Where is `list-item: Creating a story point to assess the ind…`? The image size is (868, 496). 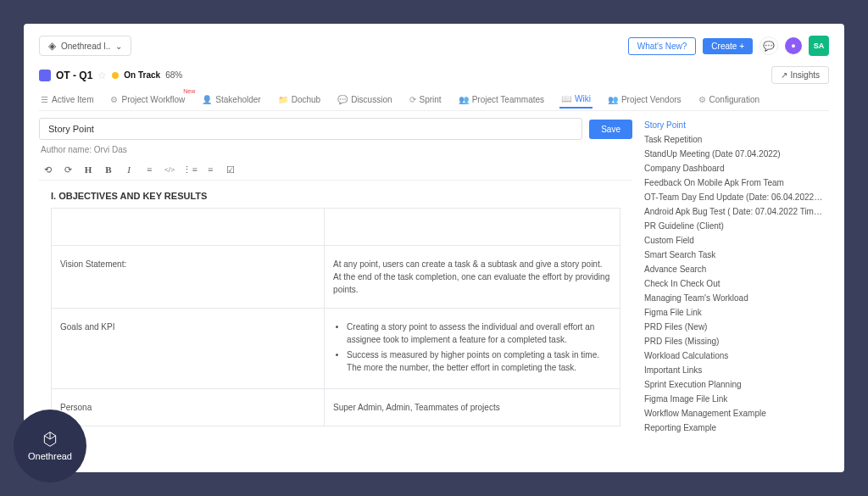 list-item: Creating a story point to assess the ind… is located at coordinates (479, 333).